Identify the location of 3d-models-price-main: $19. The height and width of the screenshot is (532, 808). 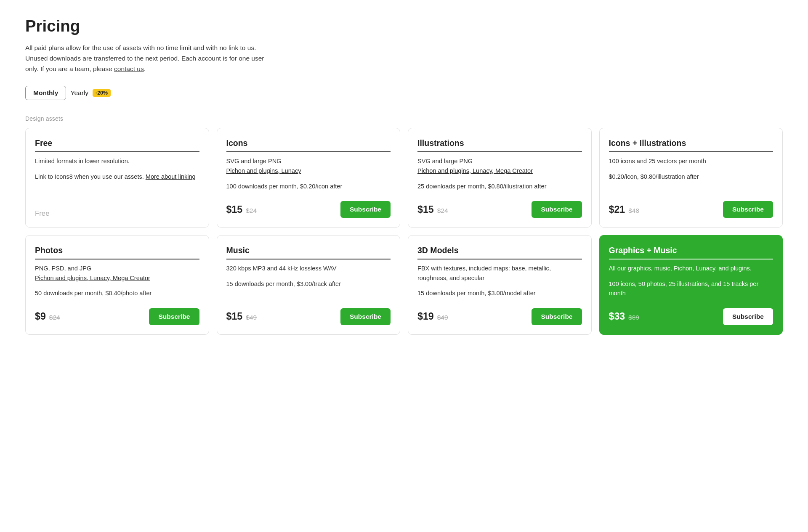
(426, 316).